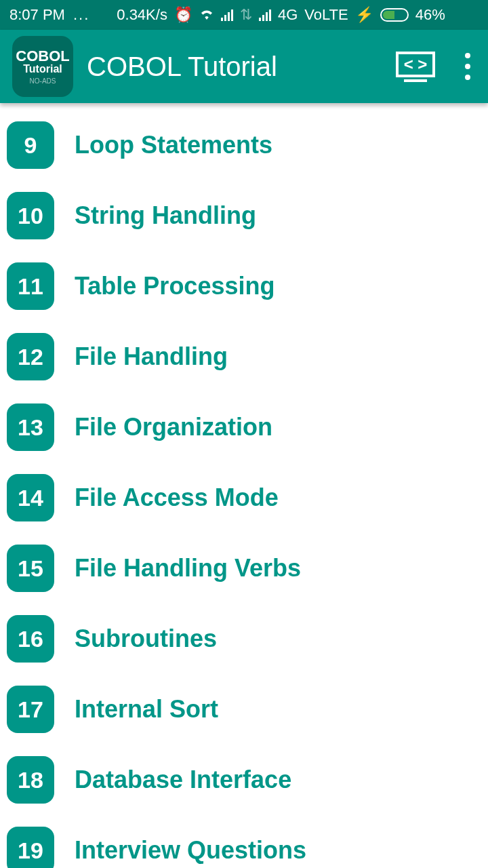 Image resolution: width=488 pixels, height=868 pixels. Describe the element at coordinates (37, 15) in the screenshot. I see `status-time: 8:07 PM` at that location.